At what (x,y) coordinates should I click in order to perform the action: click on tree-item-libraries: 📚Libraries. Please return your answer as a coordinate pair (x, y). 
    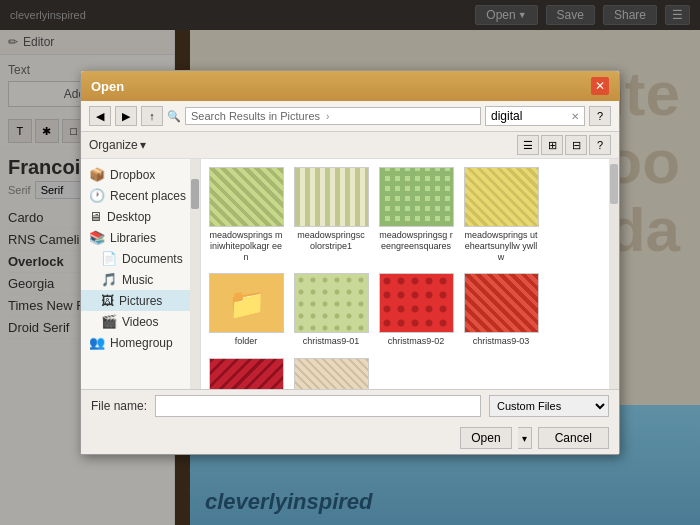
    Looking at the image, I should click on (140, 238).